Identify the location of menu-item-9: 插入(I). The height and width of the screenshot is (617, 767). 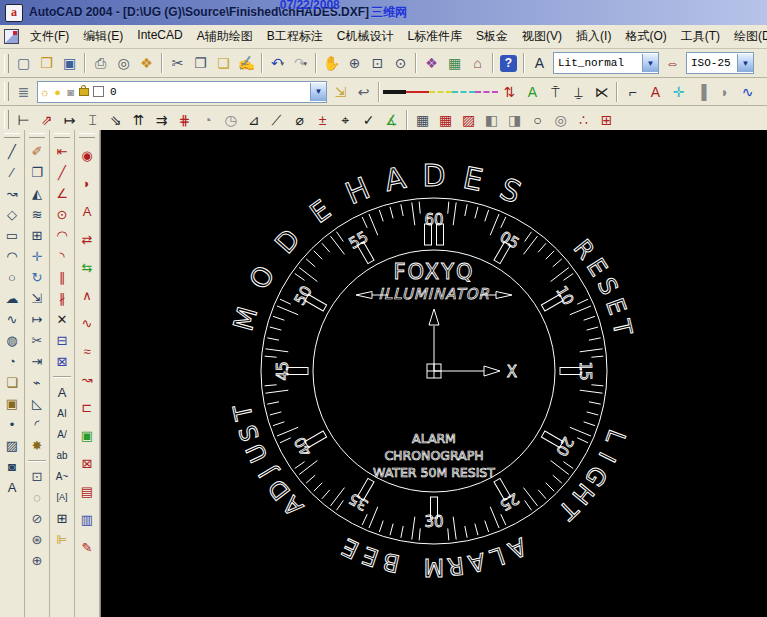
(594, 36).